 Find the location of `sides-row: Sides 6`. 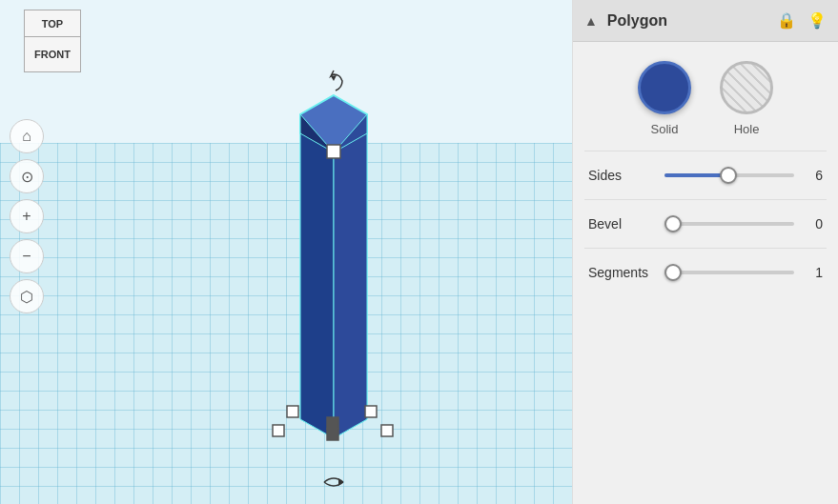

sides-row: Sides 6 is located at coordinates (705, 175).